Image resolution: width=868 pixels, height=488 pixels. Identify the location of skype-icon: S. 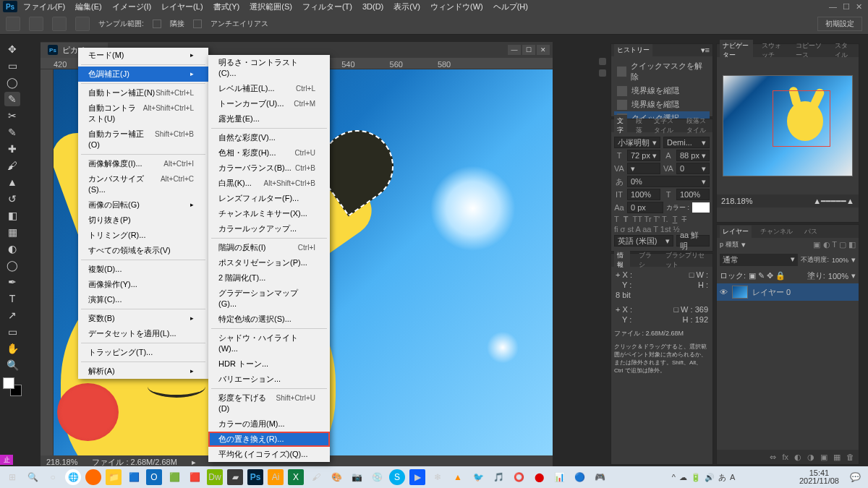
(397, 477).